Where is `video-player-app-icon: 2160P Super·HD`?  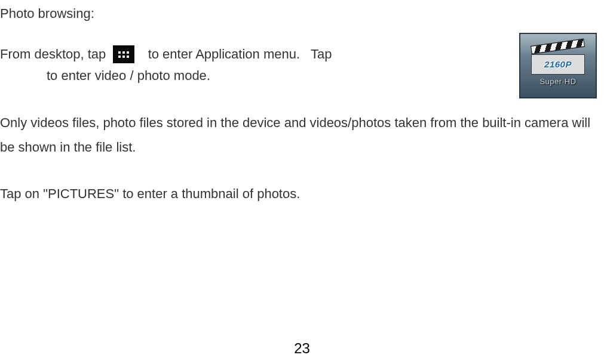
video-player-app-icon: 2160P Super·HD is located at coordinates (558, 66).